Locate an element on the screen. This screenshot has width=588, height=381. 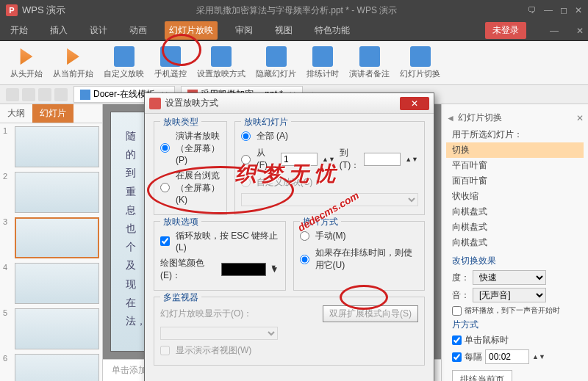
speaker-notes-button: 演讲者备注 is located at coordinates (369, 63).